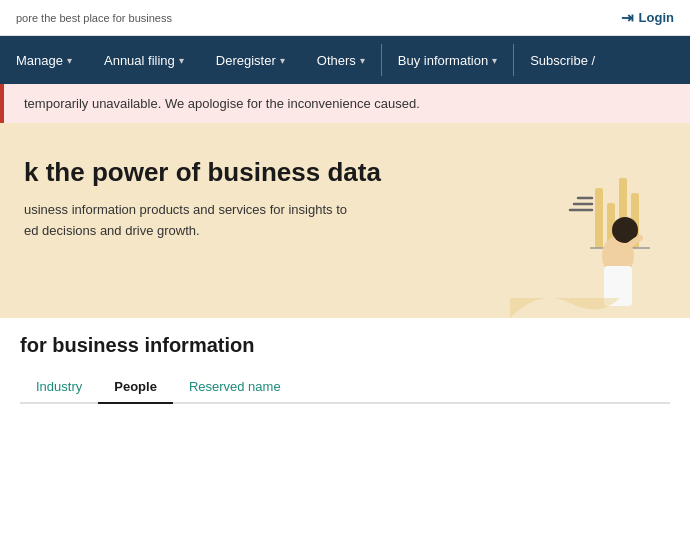 This screenshot has height=550, width=690. What do you see at coordinates (341, 60) in the screenshot?
I see `nav-item-others: Others ▾` at bounding box center [341, 60].